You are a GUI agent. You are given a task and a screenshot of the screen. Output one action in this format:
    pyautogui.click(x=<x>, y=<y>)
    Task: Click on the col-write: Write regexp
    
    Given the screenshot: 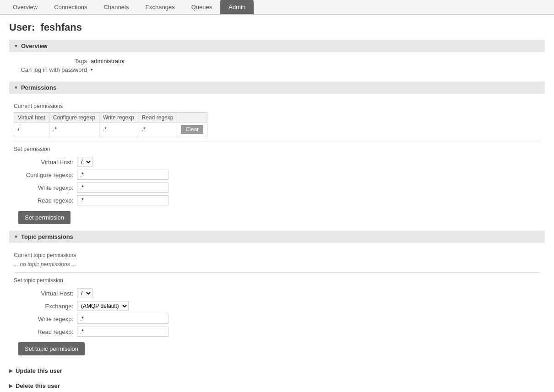 What is the action you would take?
    pyautogui.click(x=118, y=118)
    